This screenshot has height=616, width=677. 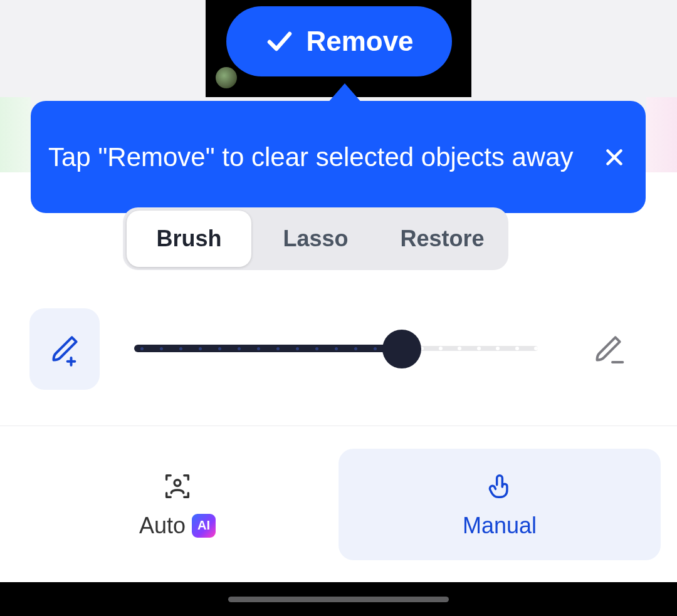 What do you see at coordinates (662, 135) in the screenshot?
I see `canvas-stripe-right` at bounding box center [662, 135].